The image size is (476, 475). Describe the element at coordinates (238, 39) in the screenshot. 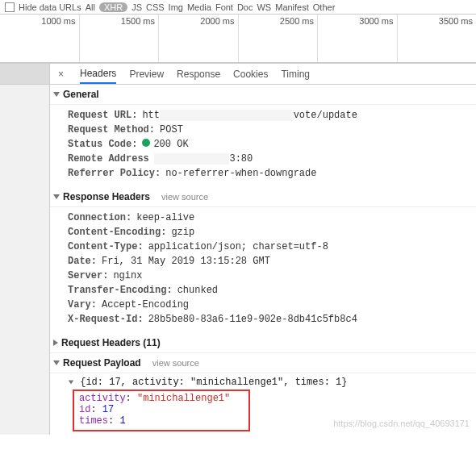

I see `timeline: 1000 ms 1500 ms 2000 ms 2500 ms 3000 ms …` at that location.